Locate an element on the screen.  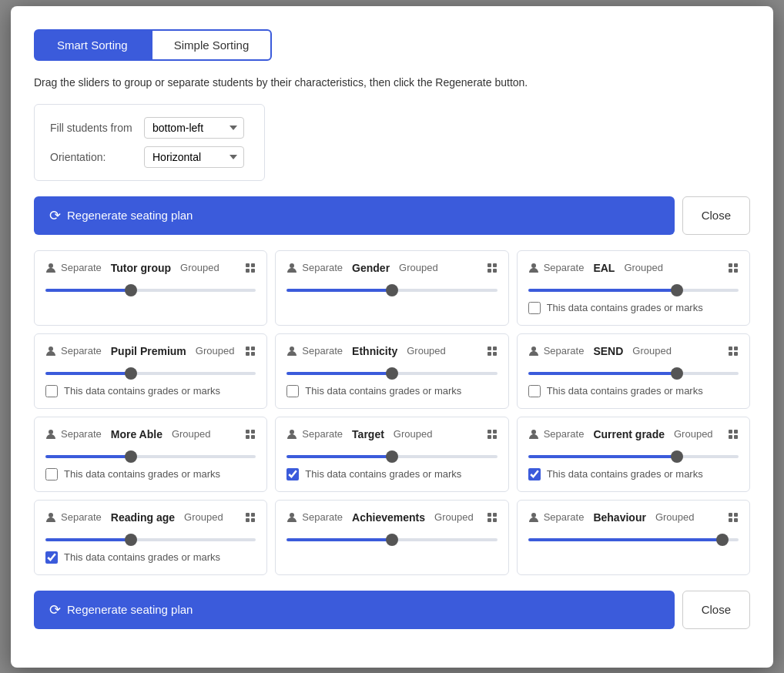
slider-send is located at coordinates (633, 373).